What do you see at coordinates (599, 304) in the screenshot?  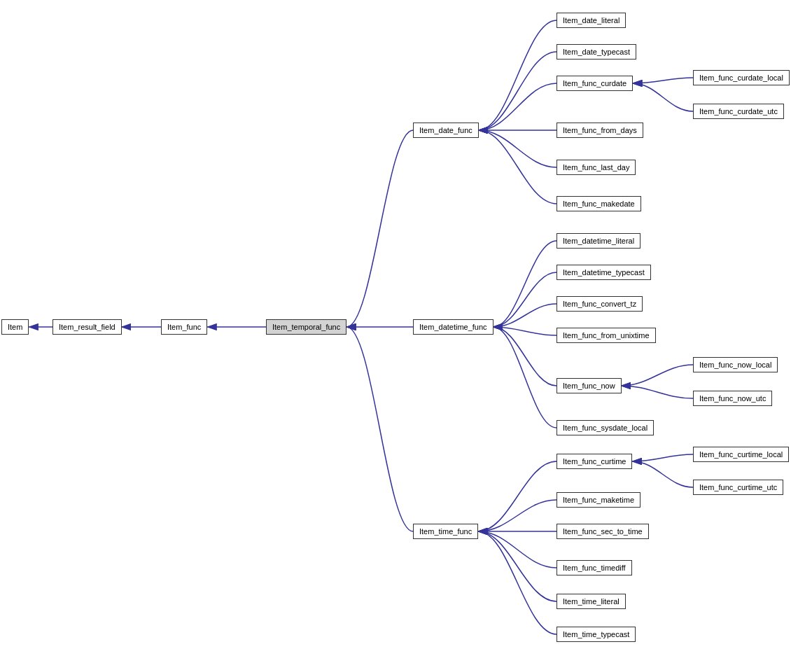 I see `node-Item_func_convert_tz: Item_func_convert_tz` at bounding box center [599, 304].